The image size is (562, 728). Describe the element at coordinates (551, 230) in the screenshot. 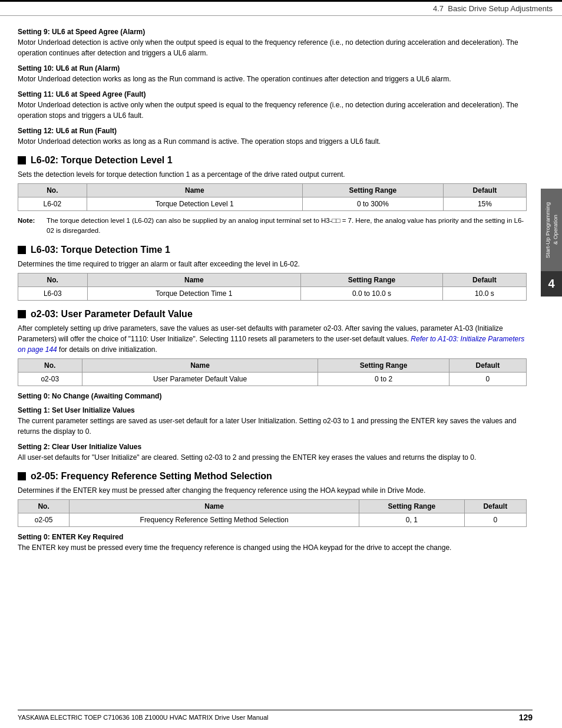

I see `sidebar-label: Start-Up Programming & Operation` at that location.